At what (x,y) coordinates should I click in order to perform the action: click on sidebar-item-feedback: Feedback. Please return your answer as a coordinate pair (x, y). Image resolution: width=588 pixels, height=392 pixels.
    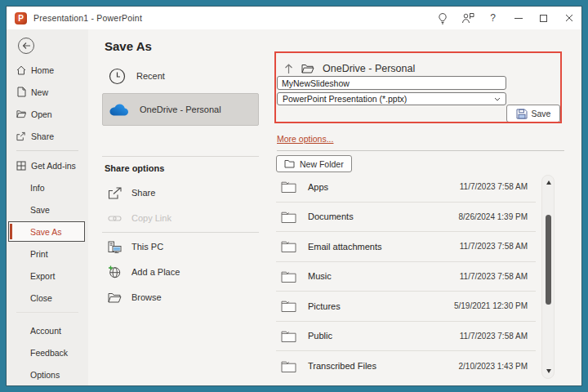
    Looking at the image, I should click on (47, 353).